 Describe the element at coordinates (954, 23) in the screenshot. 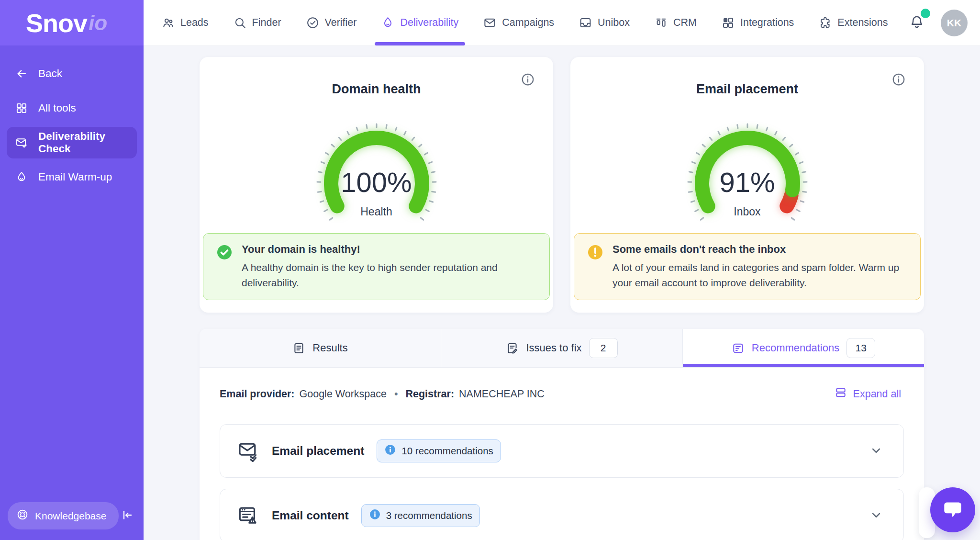

I see `avatar-initials: KK` at that location.